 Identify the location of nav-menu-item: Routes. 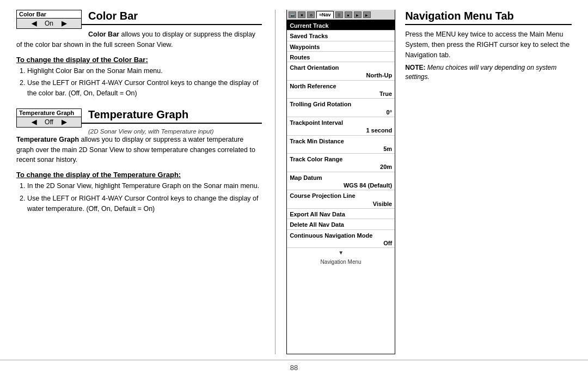
(341, 57).